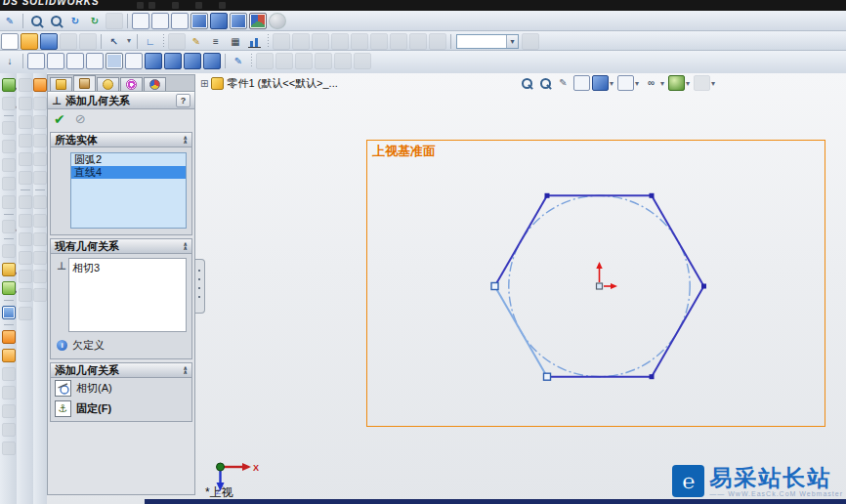  What do you see at coordinates (107, 84) in the screenshot?
I see `configurationmanager-tab` at bounding box center [107, 84].